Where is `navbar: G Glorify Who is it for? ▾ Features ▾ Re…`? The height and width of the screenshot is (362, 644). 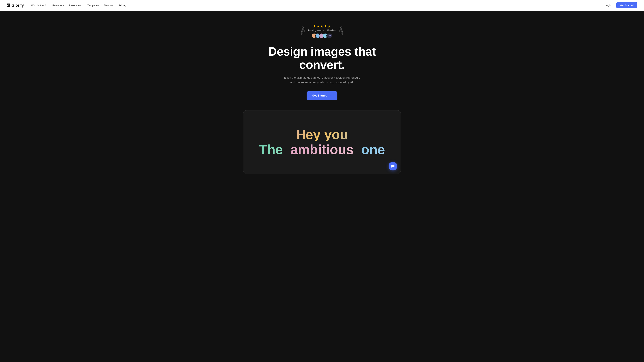 navbar: G Glorify Who is it for? ▾ Features ▾ Re… is located at coordinates (322, 5).